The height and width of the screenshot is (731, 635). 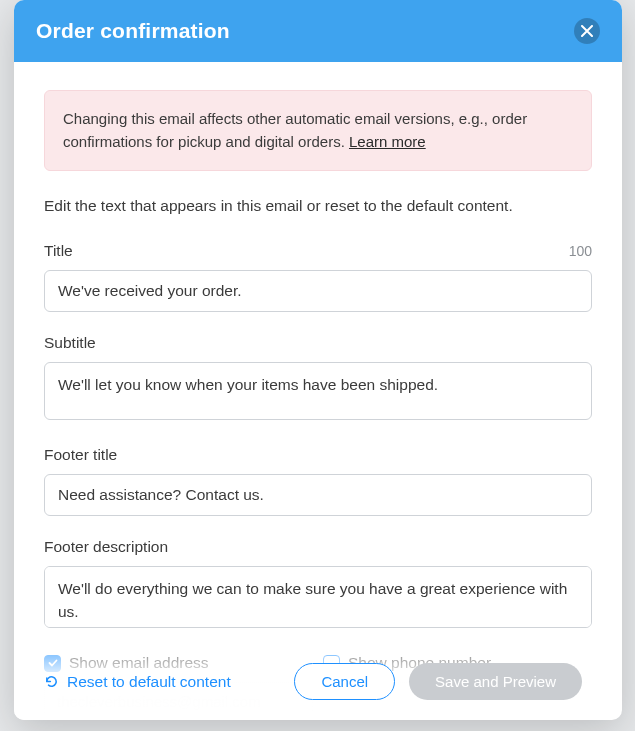 I want to click on subtitle-field: Subtitle We'll let you know when your it…, so click(x=318, y=379).